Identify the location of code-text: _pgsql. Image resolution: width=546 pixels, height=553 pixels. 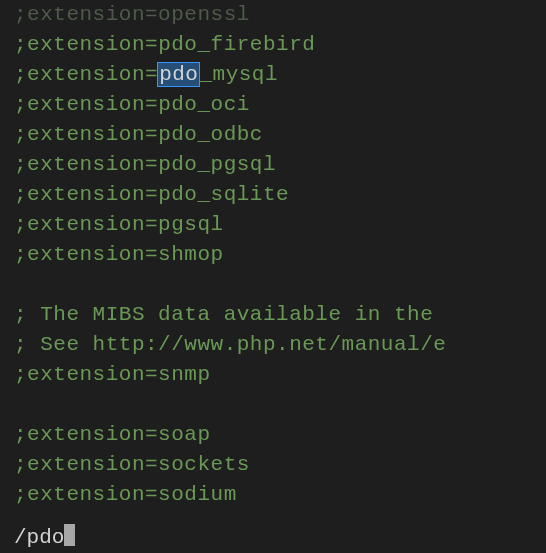
(236, 164).